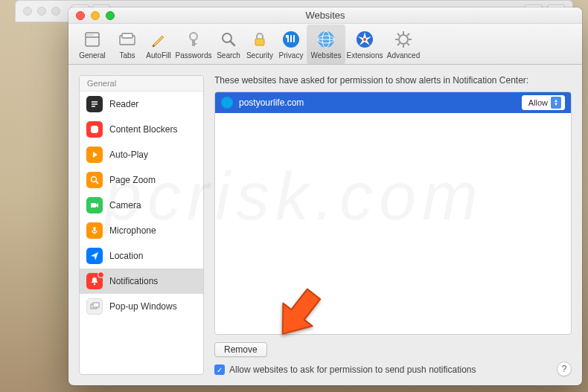 The width and height of the screenshot is (588, 392). What do you see at coordinates (101, 275) in the screenshot?
I see `notification-badge-icon` at bounding box center [101, 275].